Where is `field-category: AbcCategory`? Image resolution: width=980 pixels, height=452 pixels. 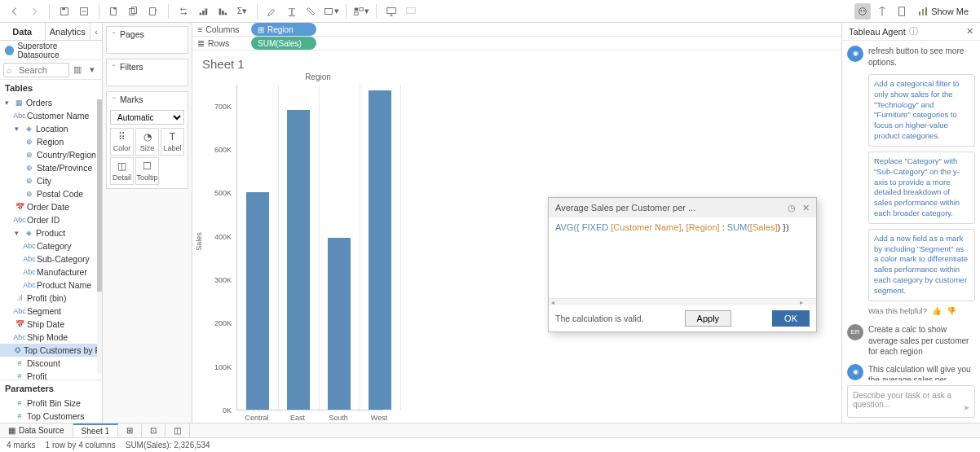 field-category: AbcCategory is located at coordinates (51, 246).